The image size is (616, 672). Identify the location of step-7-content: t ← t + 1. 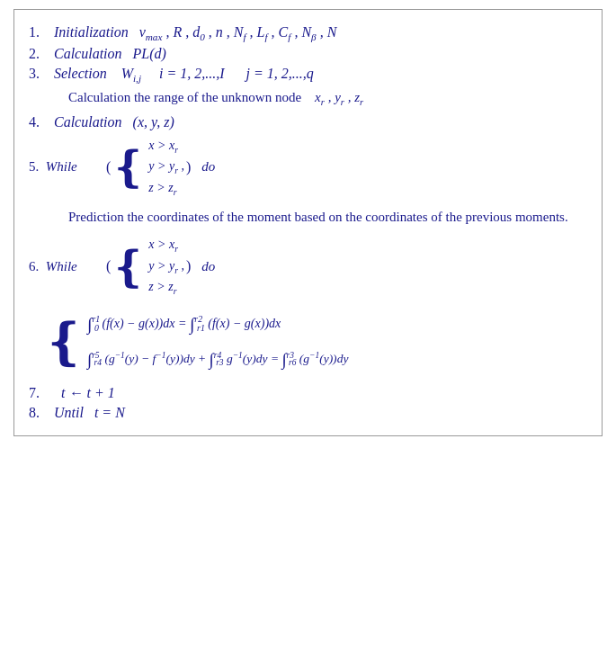
(320, 393).